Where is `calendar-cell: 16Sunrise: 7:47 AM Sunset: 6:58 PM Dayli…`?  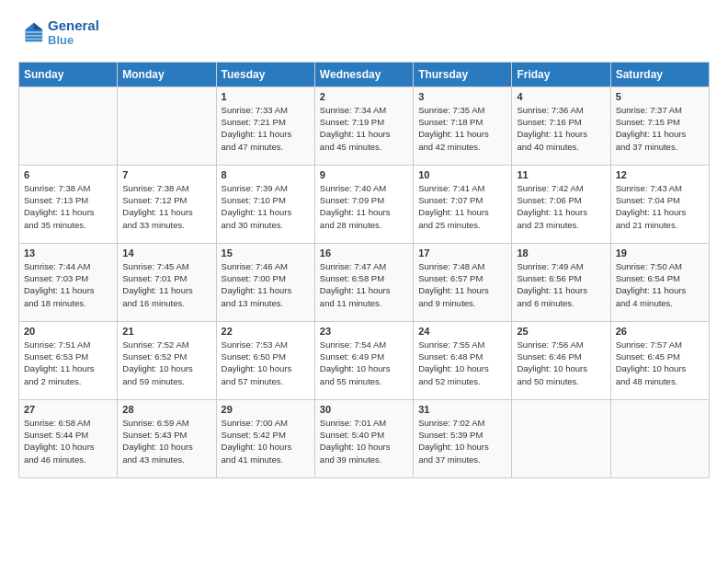 calendar-cell: 16Sunrise: 7:47 AM Sunset: 6:58 PM Dayli… is located at coordinates (364, 282).